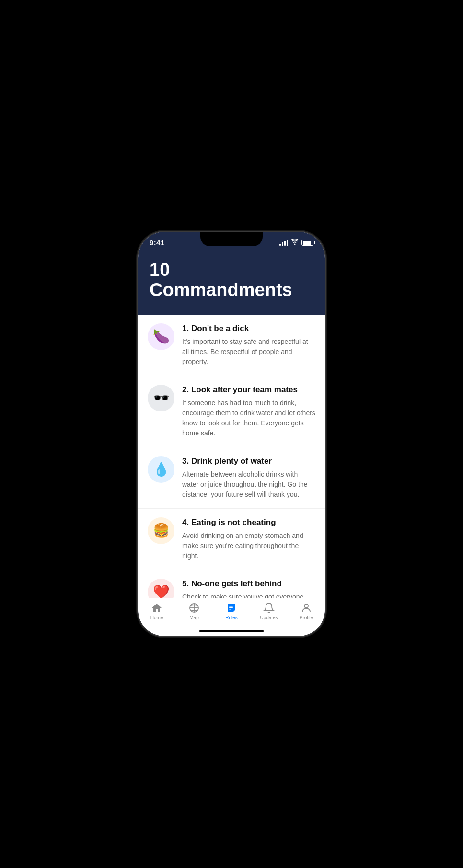 The height and width of the screenshot is (868, 463). Describe the element at coordinates (306, 611) in the screenshot. I see `tab-profile: Profile` at that location.